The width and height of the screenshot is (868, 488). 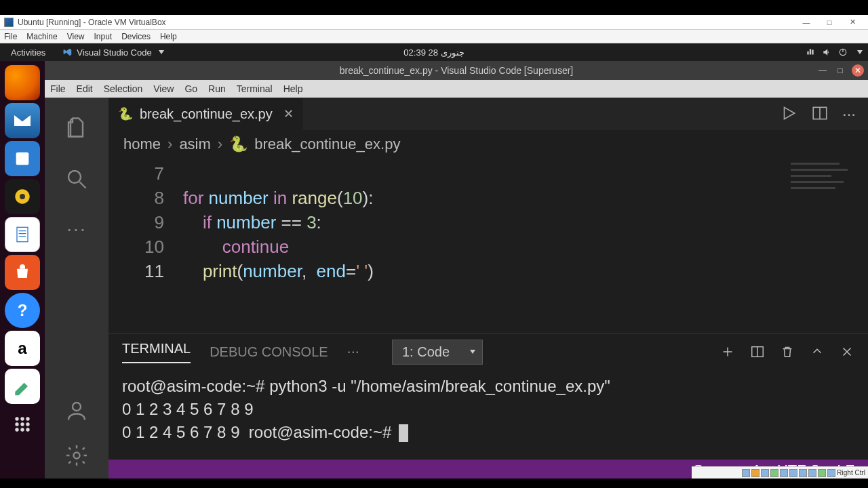 I want to click on menu-help: Help, so click(x=293, y=89).